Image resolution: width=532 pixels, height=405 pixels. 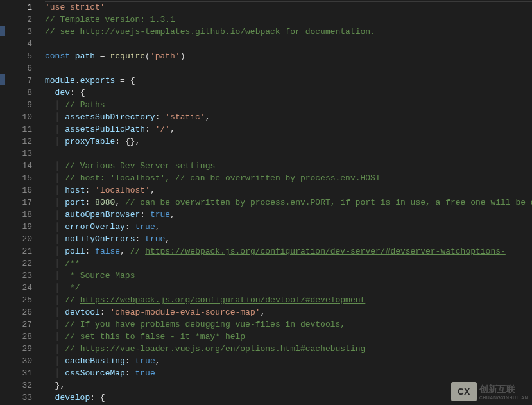 What do you see at coordinates (289, 166) in the screenshot?
I see `code-line: │ // Various Dev Server settings` at bounding box center [289, 166].